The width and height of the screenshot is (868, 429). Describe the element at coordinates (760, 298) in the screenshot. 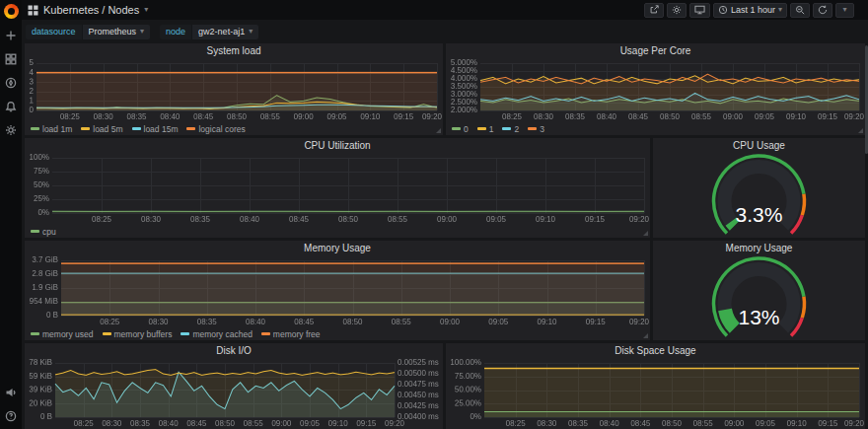

I see `memory-usage-gauge: 13%` at that location.